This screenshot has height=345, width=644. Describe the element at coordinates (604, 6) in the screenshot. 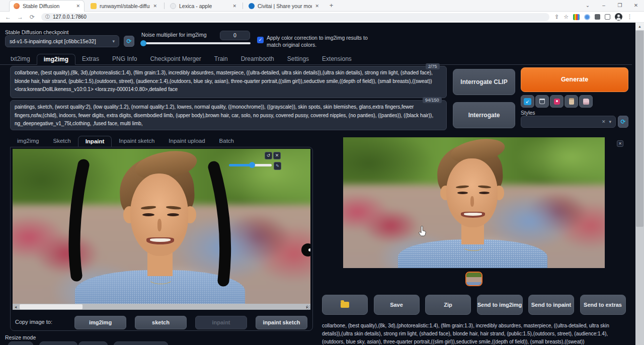

I see `window-minimize-icon: –` at that location.